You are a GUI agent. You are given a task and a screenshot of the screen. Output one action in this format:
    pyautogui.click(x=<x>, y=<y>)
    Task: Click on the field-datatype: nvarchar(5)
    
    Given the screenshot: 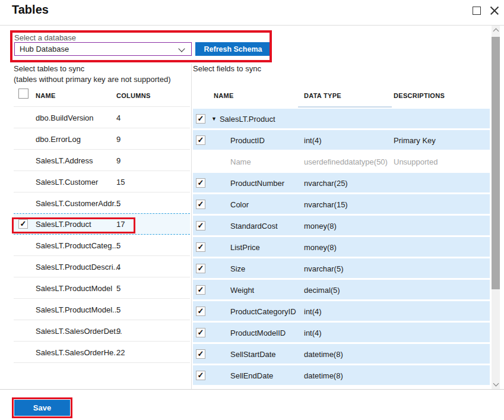 What is the action you would take?
    pyautogui.click(x=324, y=269)
    